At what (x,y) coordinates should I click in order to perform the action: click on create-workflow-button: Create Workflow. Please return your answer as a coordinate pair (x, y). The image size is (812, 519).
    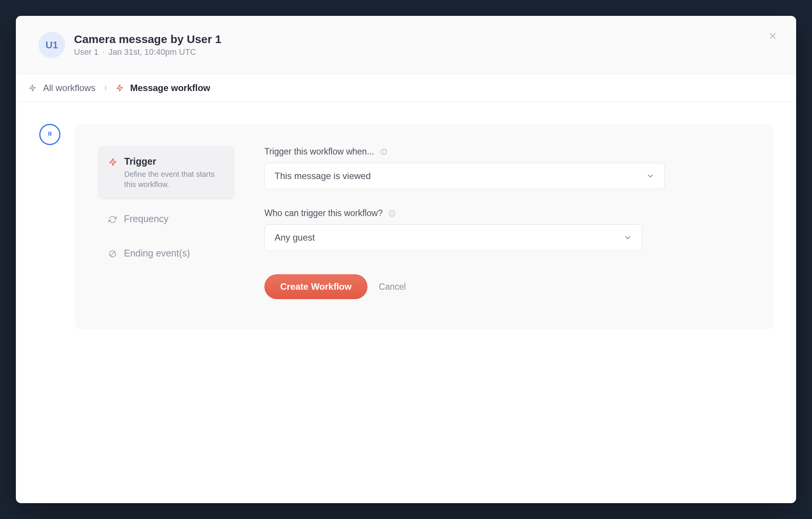
    Looking at the image, I should click on (316, 287).